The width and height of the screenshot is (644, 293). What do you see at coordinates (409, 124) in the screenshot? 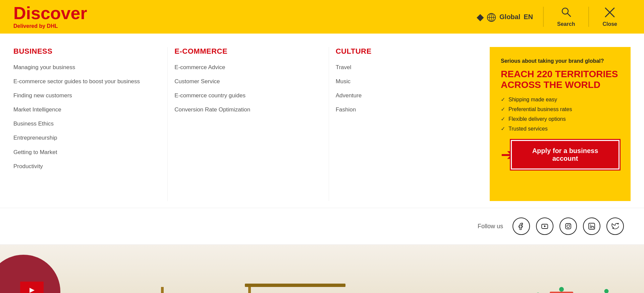
I see `culture-column: CULTURE Travel Music Adventure Fashion` at bounding box center [409, 124].